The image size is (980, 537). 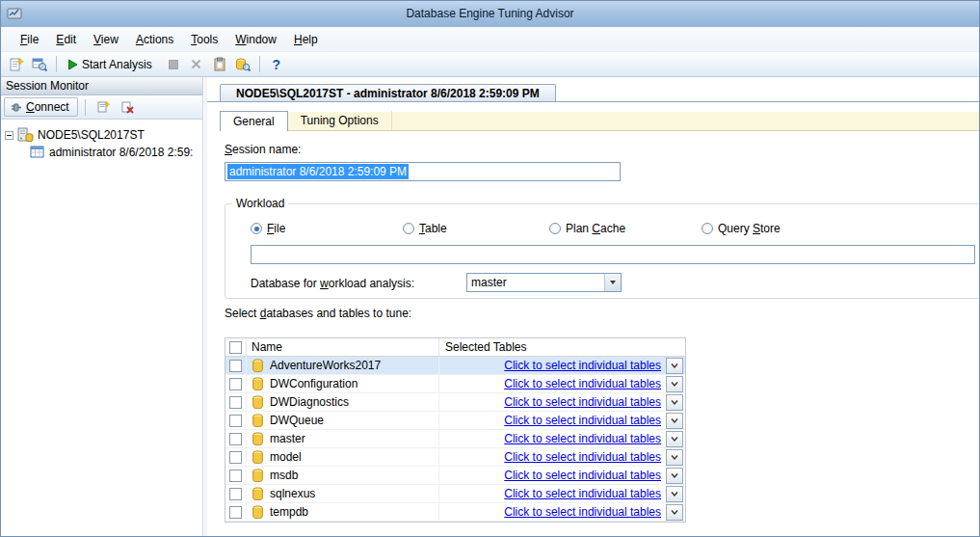 I want to click on select-all-checkbox, so click(x=235, y=347).